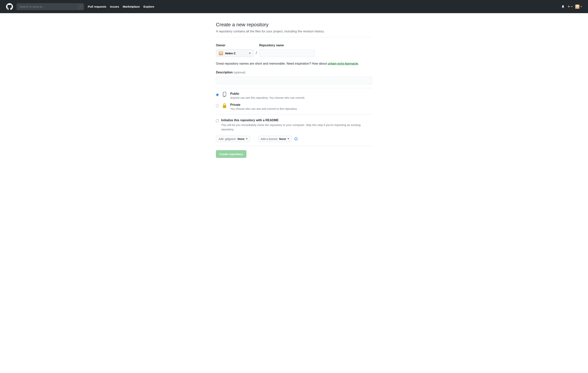  What do you see at coordinates (296, 139) in the screenshot?
I see `info-icon` at bounding box center [296, 139].